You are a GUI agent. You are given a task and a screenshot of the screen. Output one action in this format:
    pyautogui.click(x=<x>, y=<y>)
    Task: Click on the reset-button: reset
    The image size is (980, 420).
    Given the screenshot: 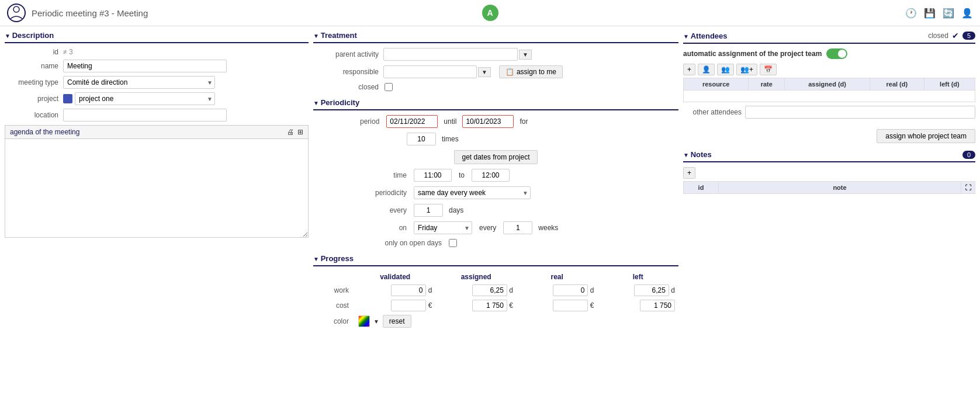 What is the action you would take?
    pyautogui.click(x=397, y=321)
    